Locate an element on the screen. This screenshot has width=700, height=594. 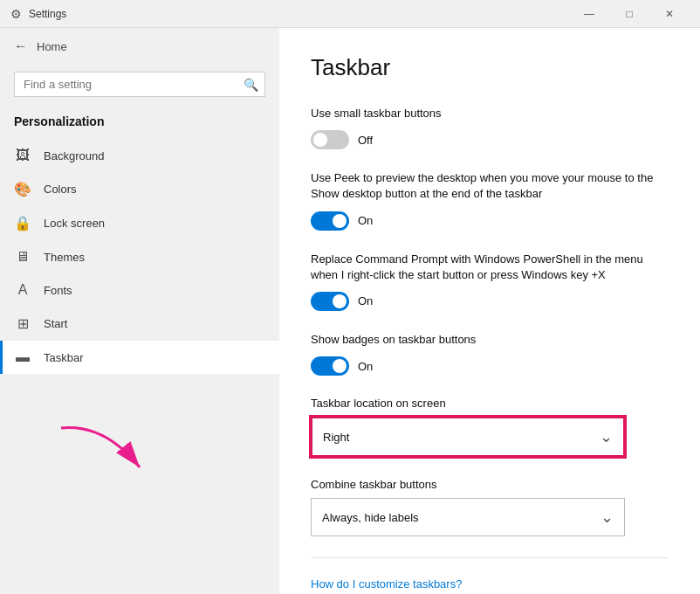
sidebar-item-lock-screen: 🔒Lock screen is located at coordinates (140, 224).